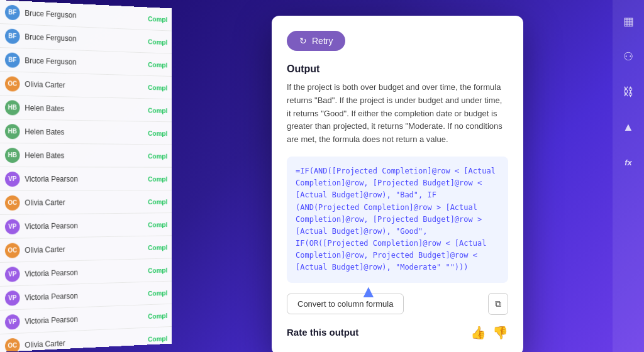 This screenshot has height=352, width=644. I want to click on retry-label: Retry, so click(322, 41).